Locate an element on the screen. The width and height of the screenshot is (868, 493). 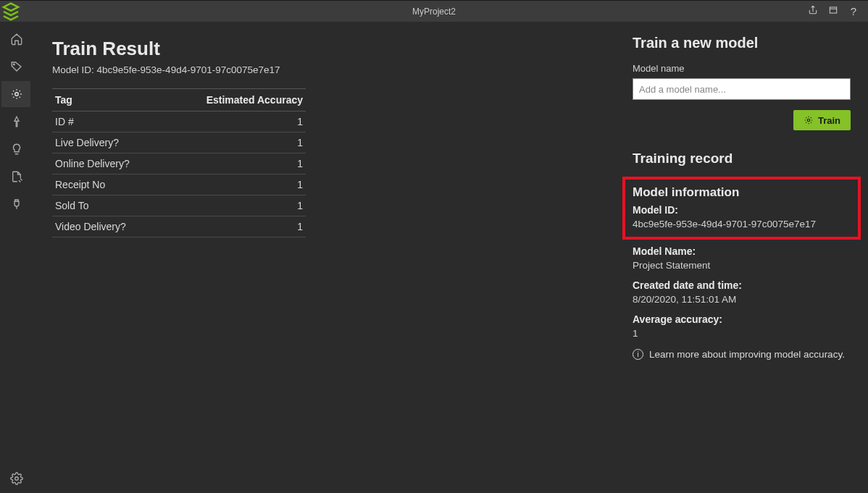
table-row: Online Delivery?1 is located at coordinates (179, 164).